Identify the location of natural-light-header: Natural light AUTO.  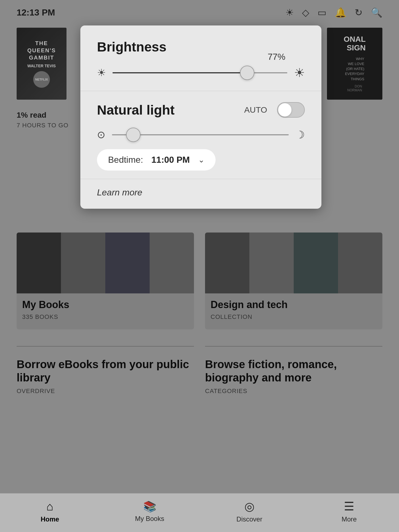
(201, 110).